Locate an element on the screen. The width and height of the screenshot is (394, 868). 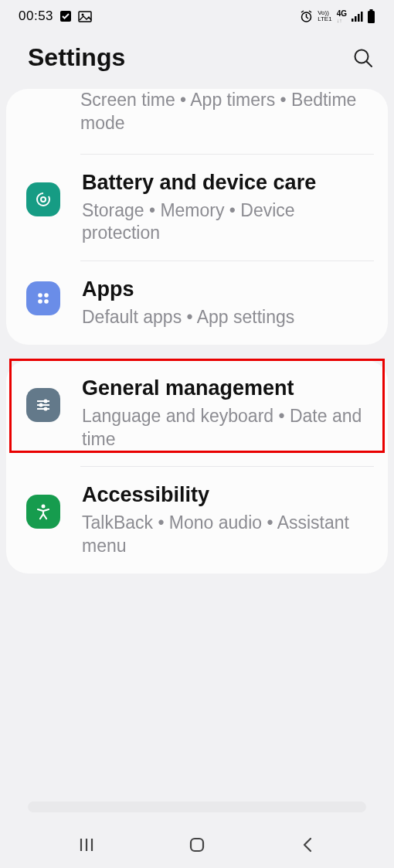
battery-care-row: Battery and device care Storage • Memory… is located at coordinates (197, 208).